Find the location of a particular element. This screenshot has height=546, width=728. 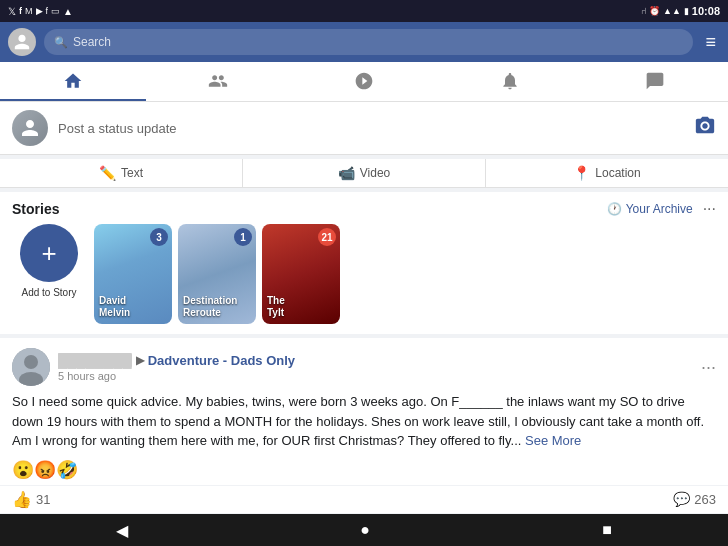

fb-icon: f is located at coordinates (20, 11).